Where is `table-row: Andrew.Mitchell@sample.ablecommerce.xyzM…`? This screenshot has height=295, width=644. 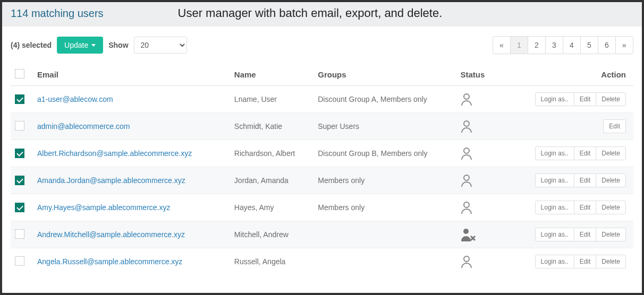 table-row: Andrew.Mitchell@sample.ablecommerce.xyzM… is located at coordinates (322, 235).